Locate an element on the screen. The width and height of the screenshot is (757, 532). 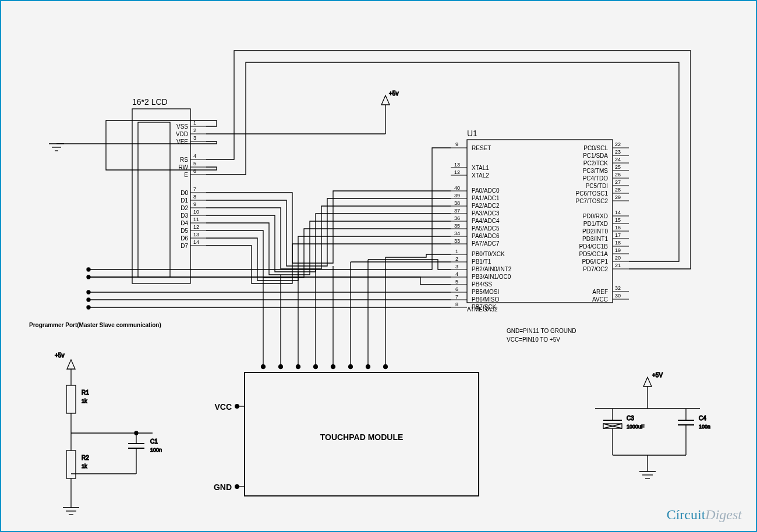
plus5v-lcd-rail is located at coordinates (385, 115).